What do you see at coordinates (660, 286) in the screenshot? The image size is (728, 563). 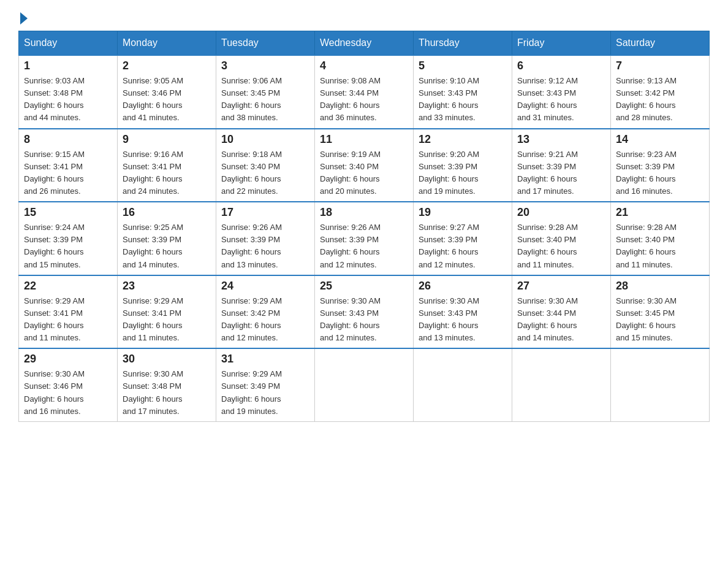 I see `day-number: 28` at bounding box center [660, 286].